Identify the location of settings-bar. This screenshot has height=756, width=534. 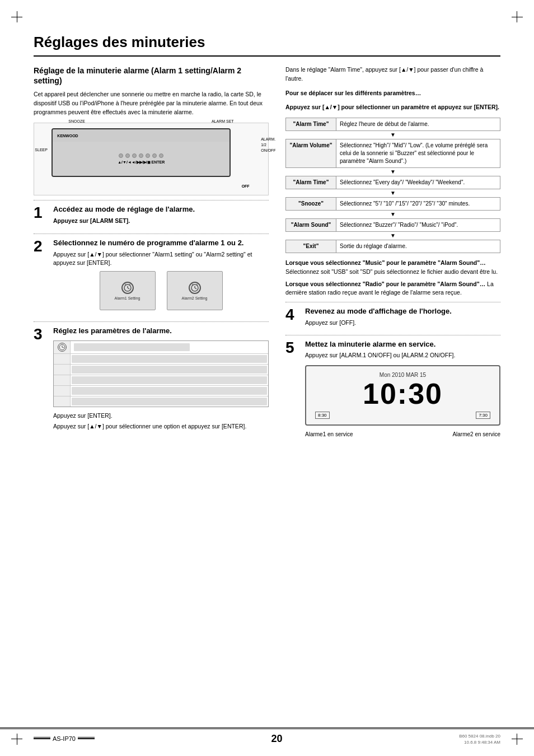
(132, 347).